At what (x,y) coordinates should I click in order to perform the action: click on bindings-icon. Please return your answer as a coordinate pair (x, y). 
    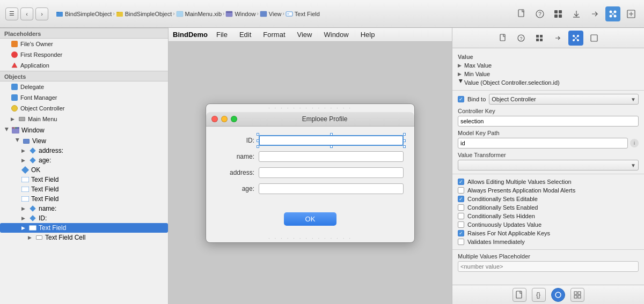
    Looking at the image, I should click on (613, 14).